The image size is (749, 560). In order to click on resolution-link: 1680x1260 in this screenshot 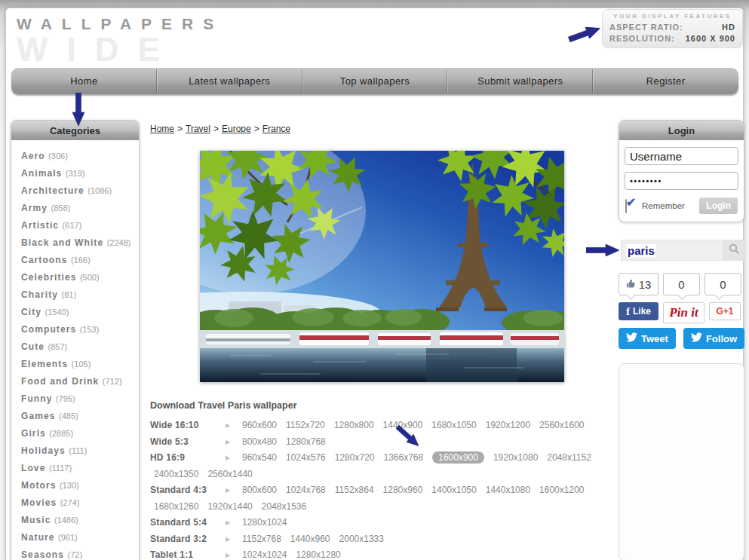, I will do `click(177, 506)`.